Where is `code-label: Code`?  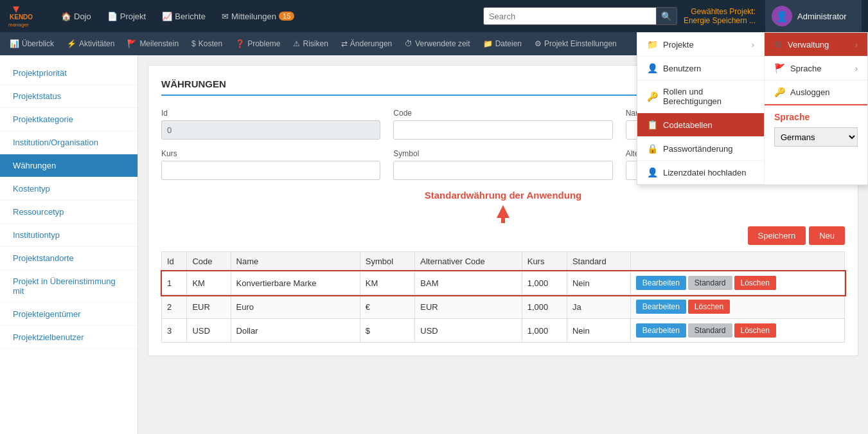 code-label: Code is located at coordinates (502, 113).